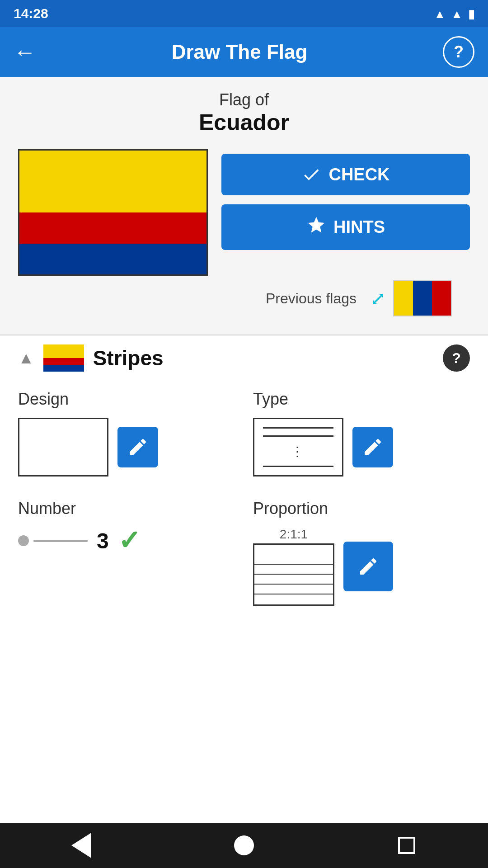 Image resolution: width=488 pixels, height=868 pixels. I want to click on bottom-nav, so click(244, 845).